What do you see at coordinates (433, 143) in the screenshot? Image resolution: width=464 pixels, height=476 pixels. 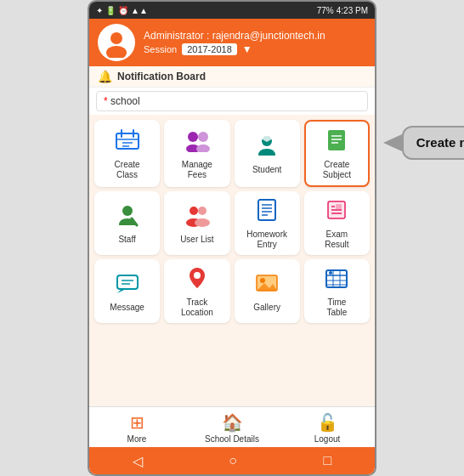 I see `callout-text: Create new subject` at bounding box center [433, 143].